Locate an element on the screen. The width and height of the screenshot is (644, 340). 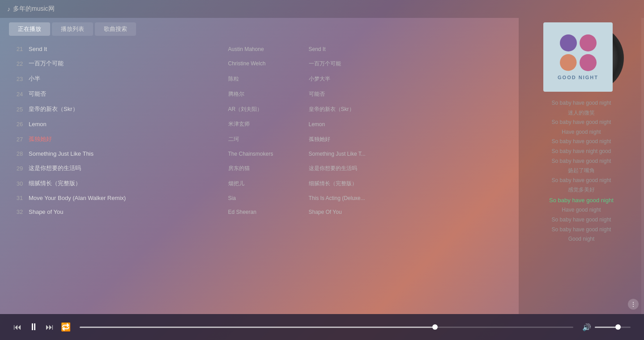
next-button: ⏭ is located at coordinates (50, 327).